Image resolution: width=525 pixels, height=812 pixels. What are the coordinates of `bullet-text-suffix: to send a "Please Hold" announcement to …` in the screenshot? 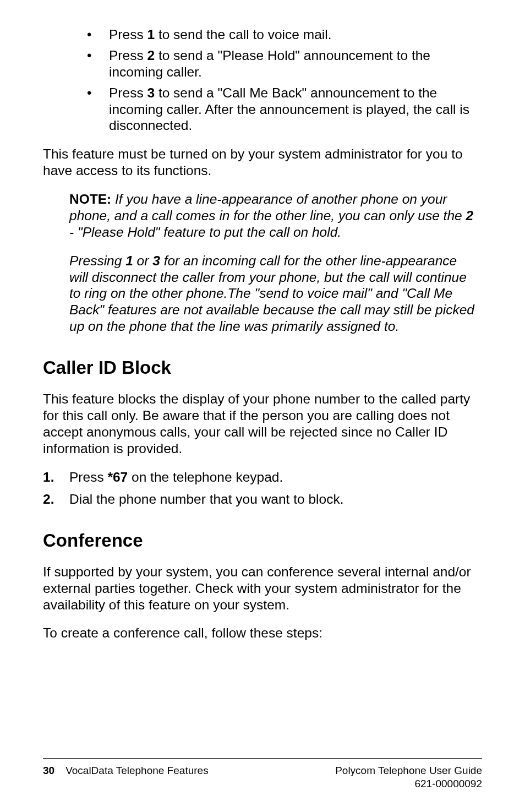 It's located at (270, 64).